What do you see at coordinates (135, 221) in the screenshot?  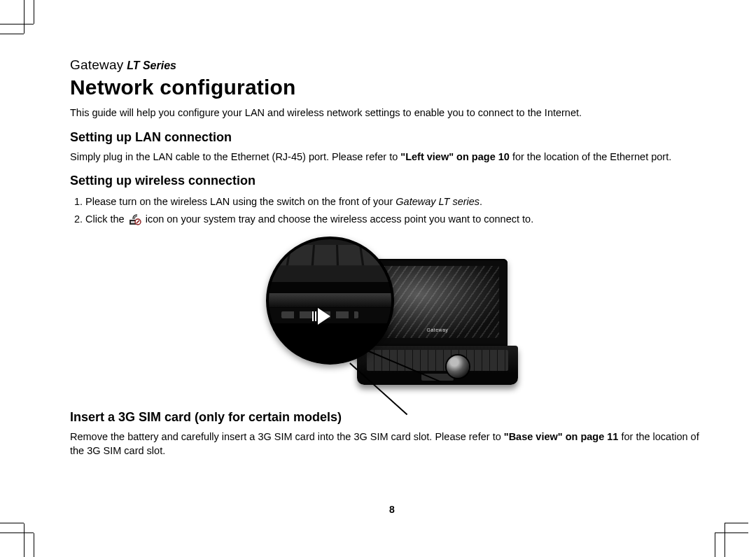 I see `wireless-tray-icon` at bounding box center [135, 221].